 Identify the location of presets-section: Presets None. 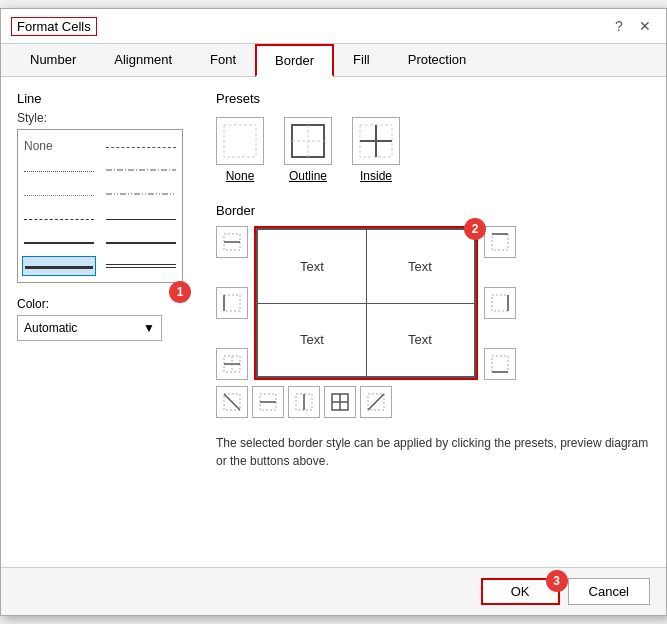
(433, 140).